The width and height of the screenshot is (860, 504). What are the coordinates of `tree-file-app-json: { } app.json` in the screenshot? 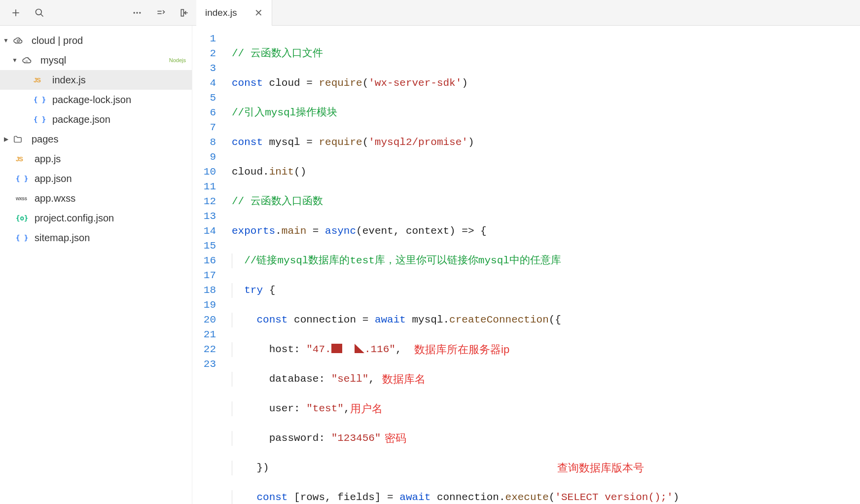 It's located at (96, 179).